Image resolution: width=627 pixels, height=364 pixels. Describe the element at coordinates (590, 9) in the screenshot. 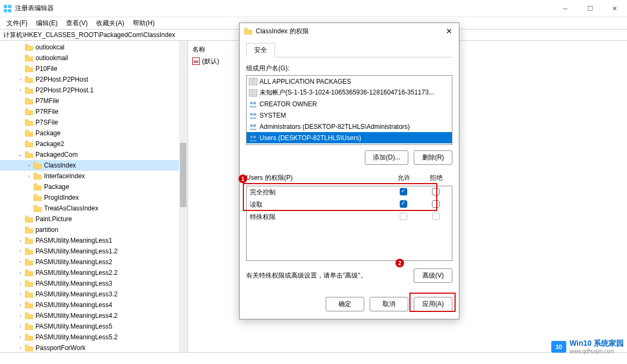

I see `maximize-button: ☐` at that location.